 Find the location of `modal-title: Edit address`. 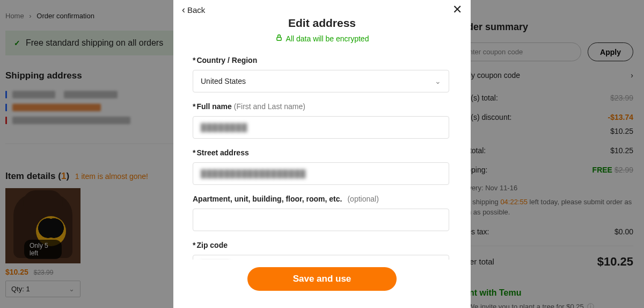

modal-title: Edit address is located at coordinates (322, 23).